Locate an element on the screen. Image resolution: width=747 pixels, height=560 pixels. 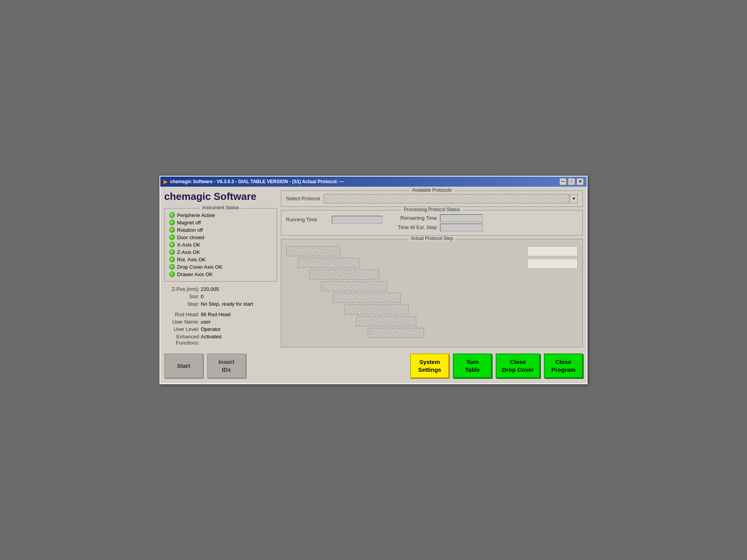
protocols-box: Available Protocols Select Protocol ▼ is located at coordinates (432, 199).